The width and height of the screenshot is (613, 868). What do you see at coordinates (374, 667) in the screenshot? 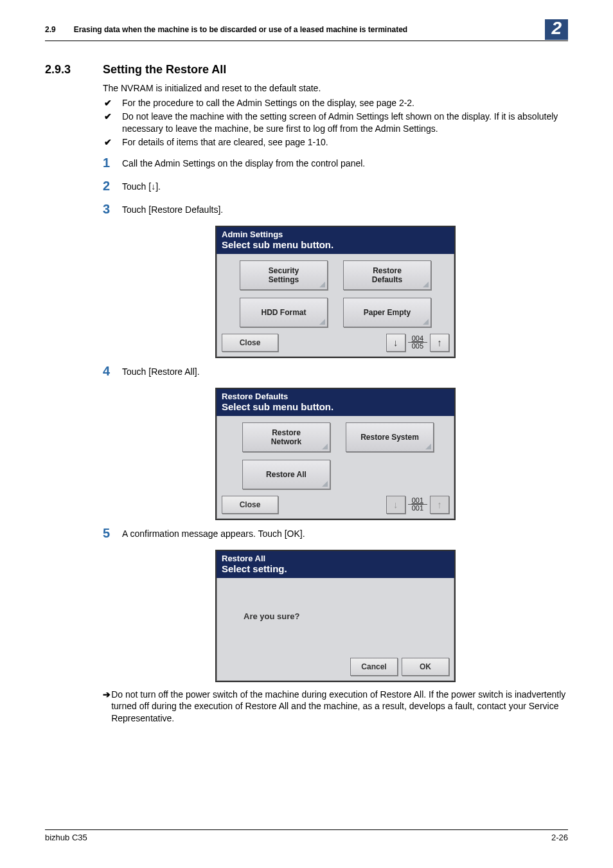
I see `cancel-button: Cancel` at bounding box center [374, 667].